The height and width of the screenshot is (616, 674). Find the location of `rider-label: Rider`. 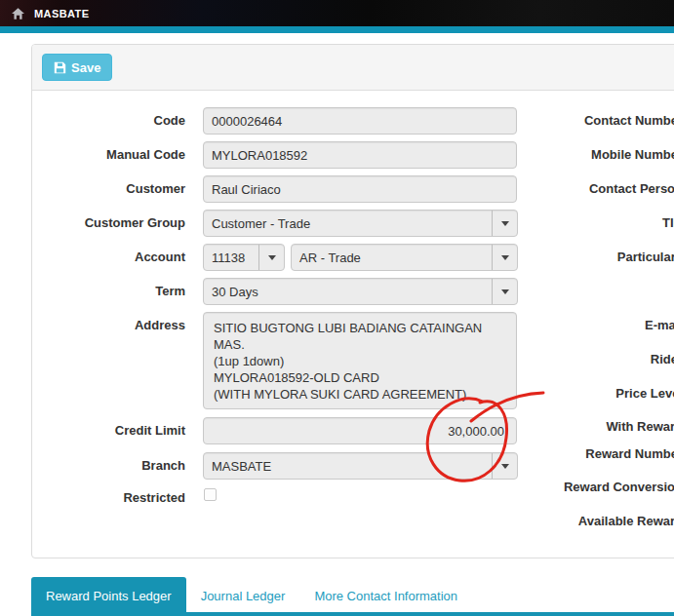

rider-label: Rider is located at coordinates (533, 360).